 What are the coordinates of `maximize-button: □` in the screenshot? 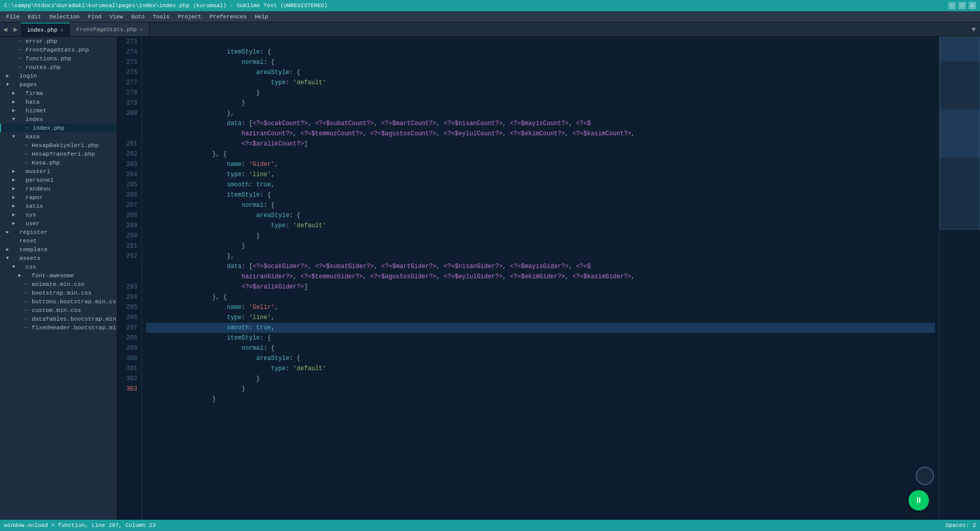 It's located at (962, 6).